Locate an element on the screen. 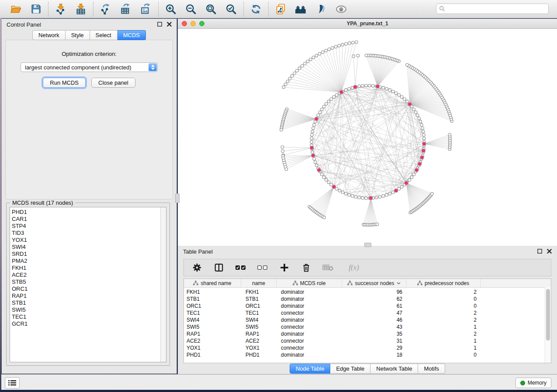 The image size is (557, 392). column-header-predecessor-nodes: predecessor nodes is located at coordinates (443, 283).